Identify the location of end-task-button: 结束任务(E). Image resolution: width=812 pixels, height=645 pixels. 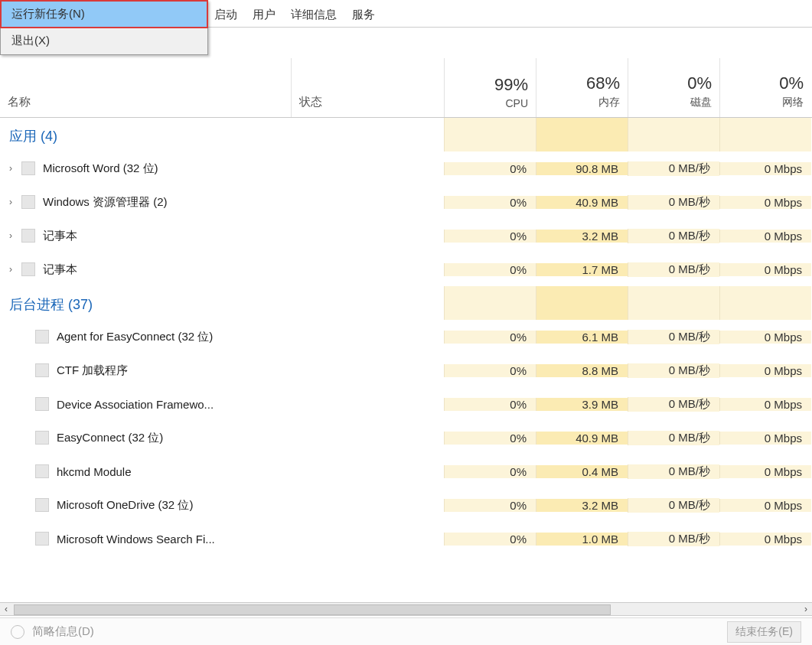
(764, 632).